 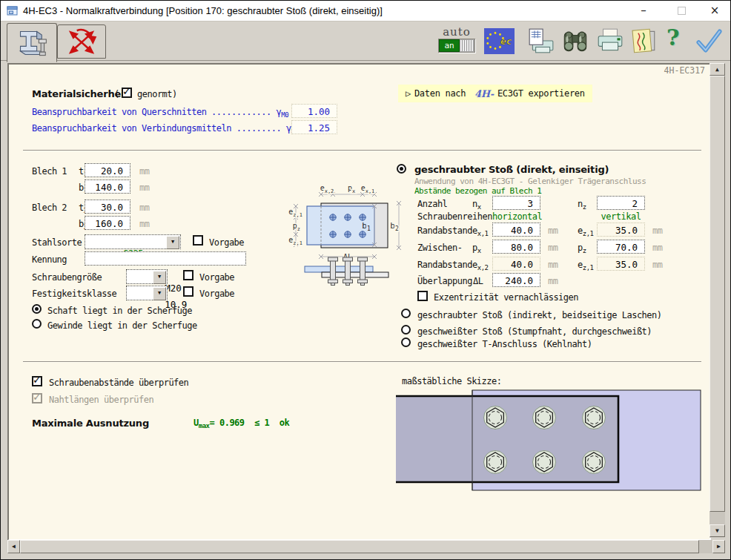 What do you see at coordinates (90, 423) in the screenshot?
I see `result-heading: Maximale Ausnutzung` at bounding box center [90, 423].